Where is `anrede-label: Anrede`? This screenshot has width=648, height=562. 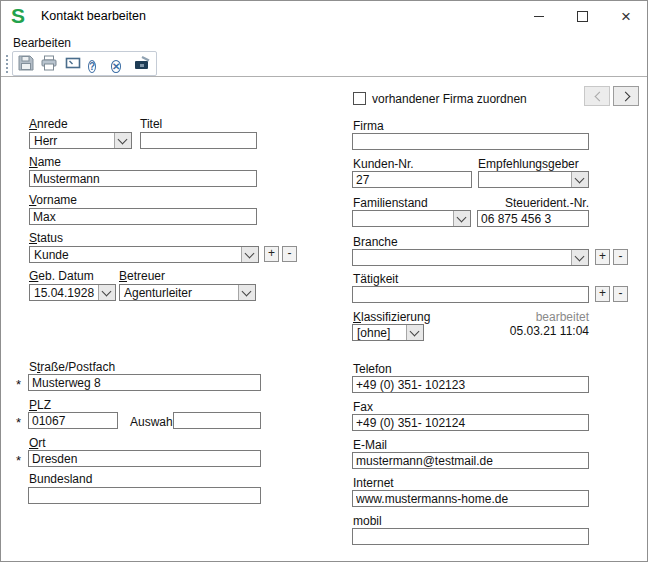 anrede-label: Anrede is located at coordinates (48, 124).